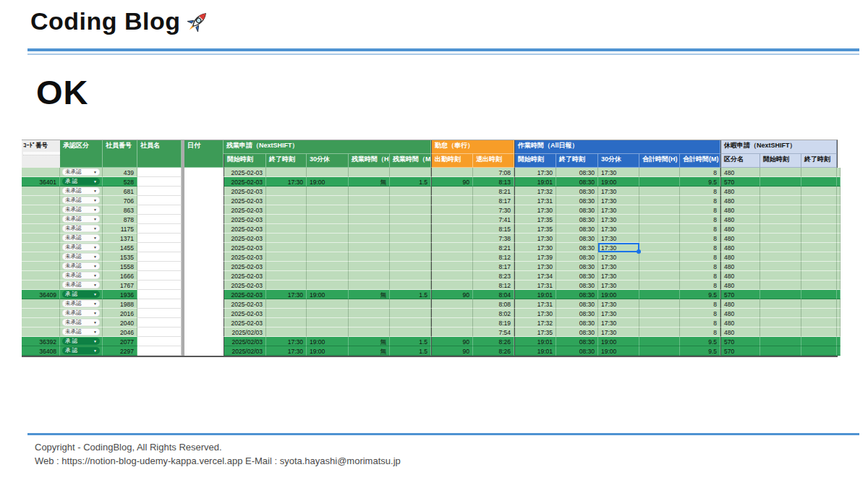 This screenshot has height=488, width=868. I want to click on cell-total-hours: 9.5, so click(700, 182).